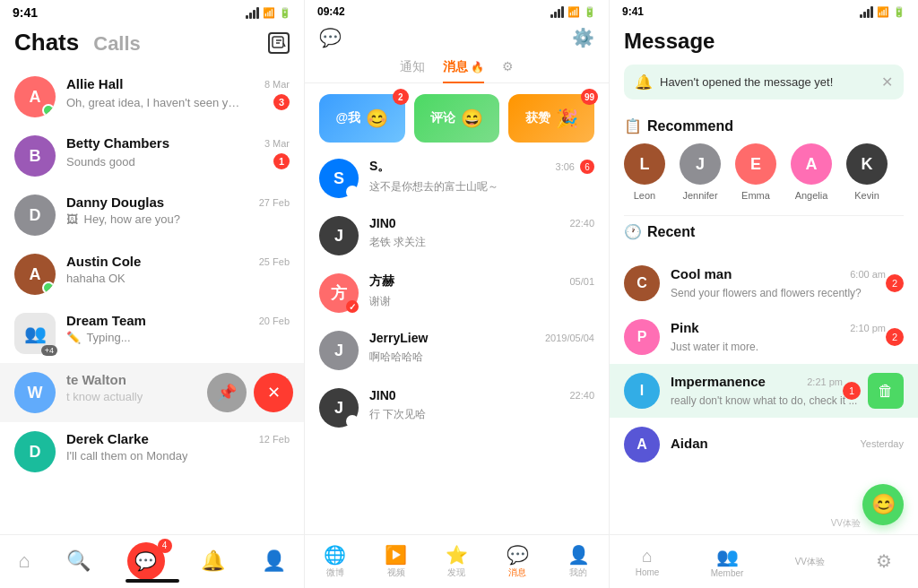 Image resolution: width=918 pixels, height=588 pixels. What do you see at coordinates (764, 233) in the screenshot?
I see `recent-title: 🕐 Recent` at bounding box center [764, 233].